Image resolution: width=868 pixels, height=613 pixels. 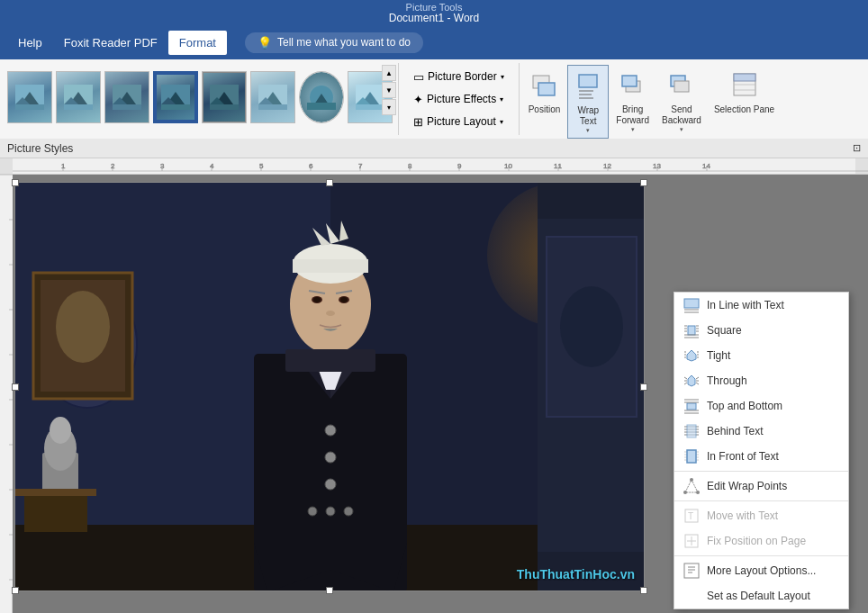 What do you see at coordinates (762, 596) in the screenshot?
I see `wrap-set-default: Set as Default Layout` at bounding box center [762, 596].